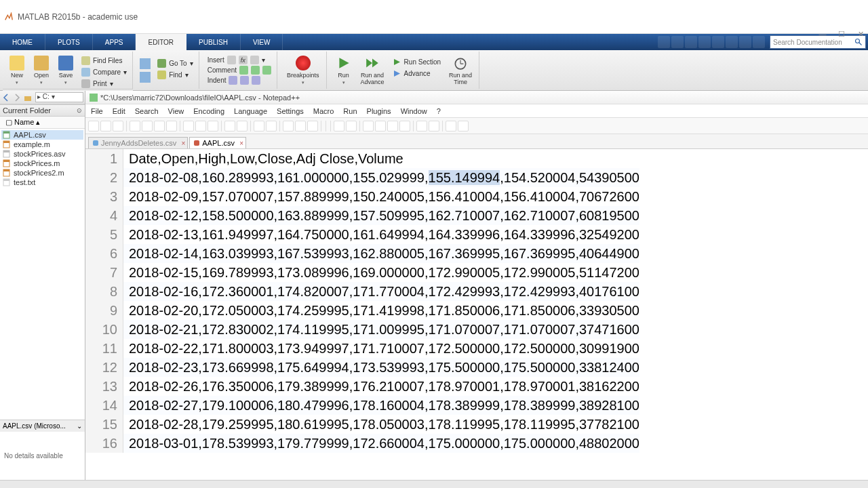 This screenshot has height=488, width=868. Describe the element at coordinates (42, 154) in the screenshot. I see `file-item: stockPrices.asv` at that location.